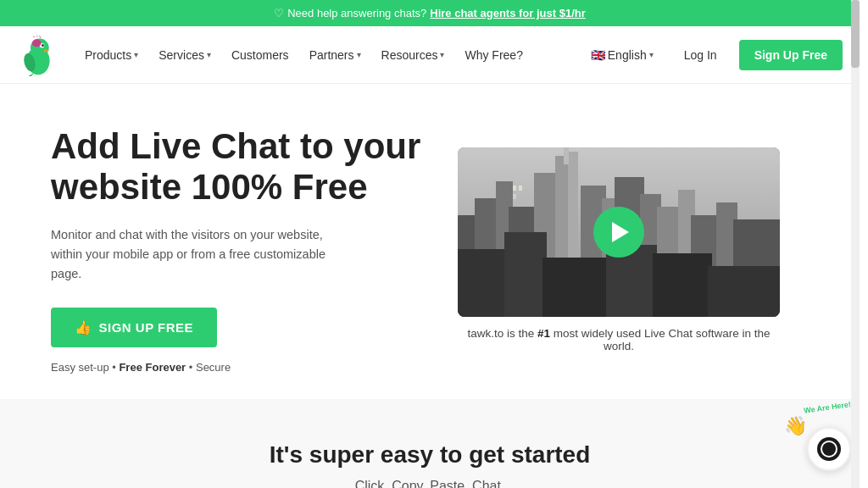  What do you see at coordinates (83, 327) in the screenshot?
I see `thumbs-up-icon: 👍` at bounding box center [83, 327].